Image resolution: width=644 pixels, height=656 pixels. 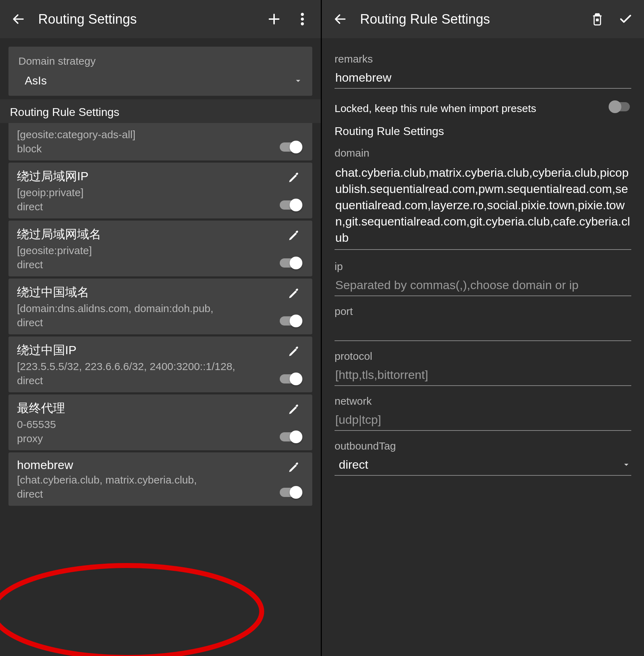 I want to click on remarks-input, so click(x=483, y=78).